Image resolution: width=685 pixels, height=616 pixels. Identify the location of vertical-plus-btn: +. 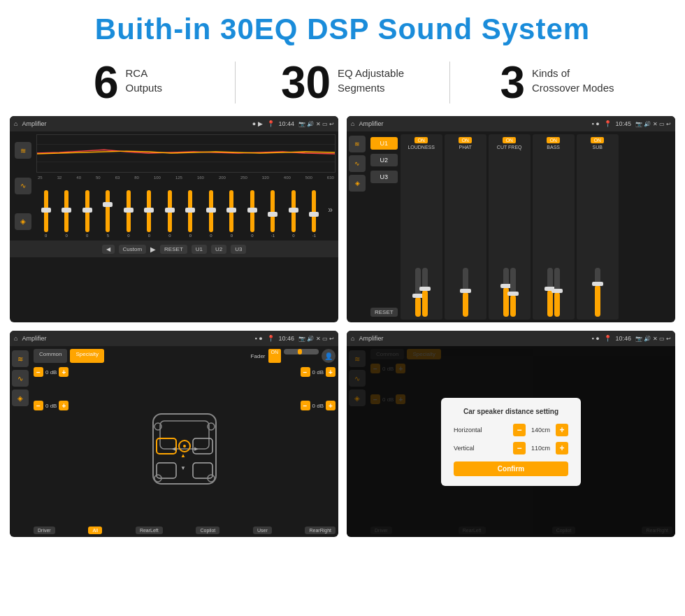
(562, 448).